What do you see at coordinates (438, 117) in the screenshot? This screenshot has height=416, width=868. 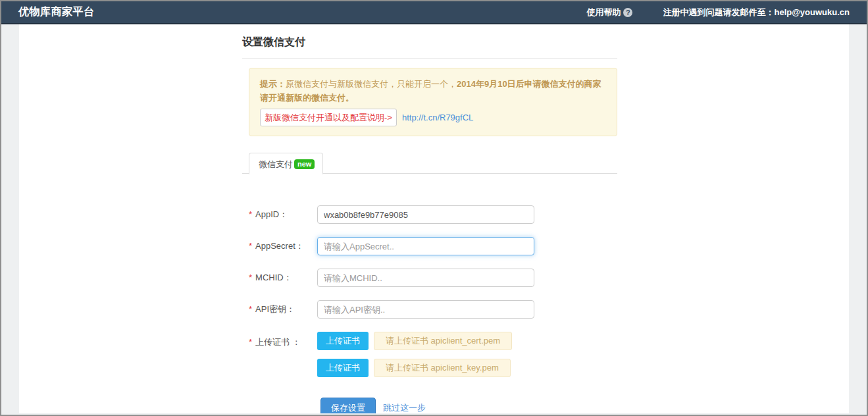 I see `guide-link: http://t.cn/R79gfCL` at bounding box center [438, 117].